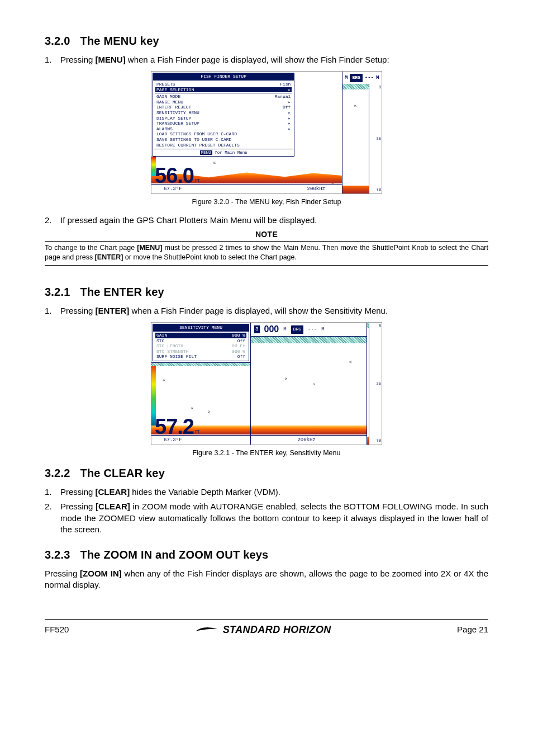 The image size is (533, 756). Describe the element at coordinates (266, 492) in the screenshot. I see `s322-item-1: 1. Pressing [CLEAR] hides the Variable D…` at that location.